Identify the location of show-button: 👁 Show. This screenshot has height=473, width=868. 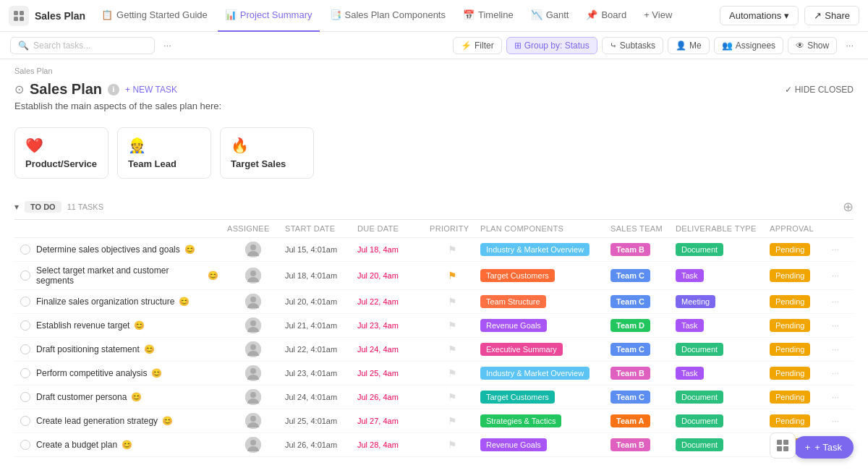
(812, 46).